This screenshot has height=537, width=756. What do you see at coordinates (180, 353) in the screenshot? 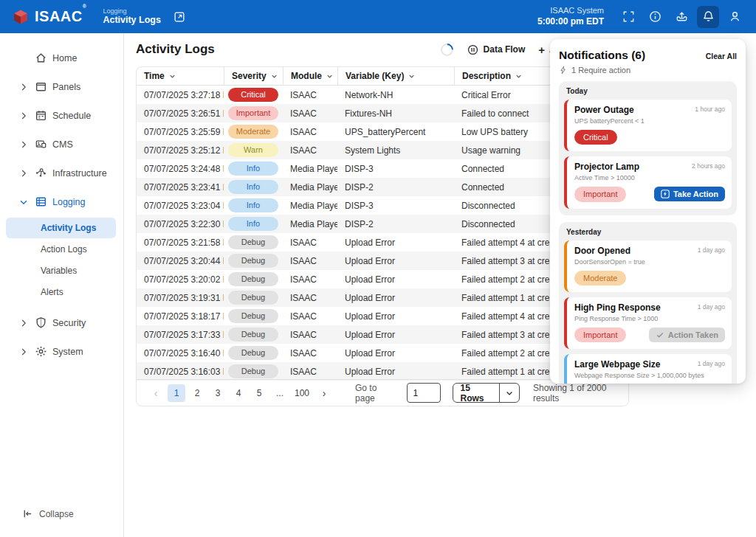
I see `cell-time: 07/07/2025 3:16:40 PM` at bounding box center [180, 353].